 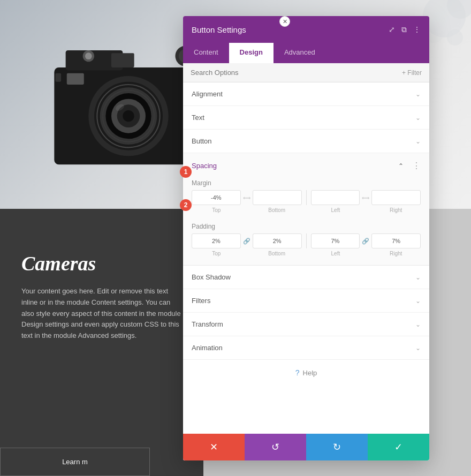 I want to click on margin-label: Margin, so click(x=306, y=183).